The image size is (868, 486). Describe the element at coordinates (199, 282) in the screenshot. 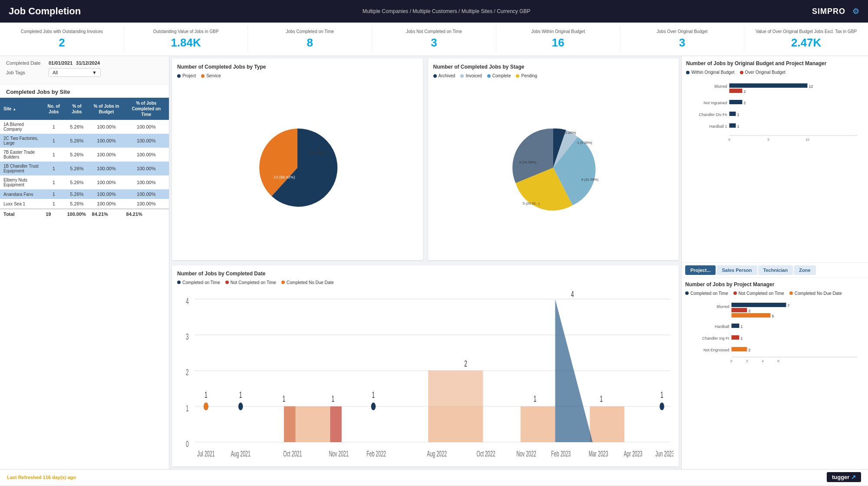

I see `legend-on-time: Completed on Time` at that location.